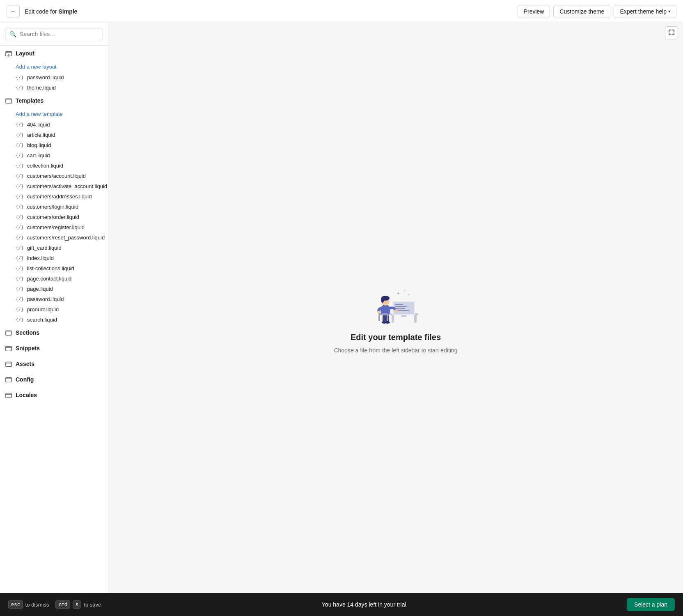 This screenshot has height=616, width=683. I want to click on list-item: {/}product.liquid, so click(54, 310).